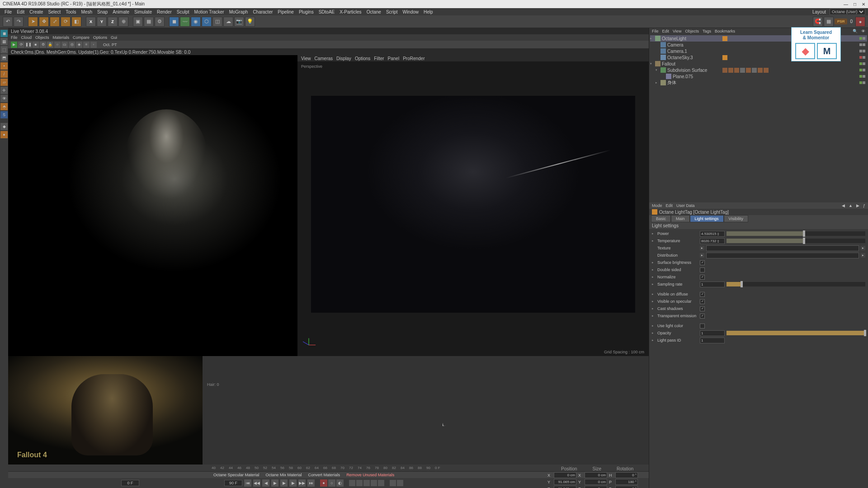  Describe the element at coordinates (33, 22) in the screenshot. I see `select-tool: ➤` at that location.